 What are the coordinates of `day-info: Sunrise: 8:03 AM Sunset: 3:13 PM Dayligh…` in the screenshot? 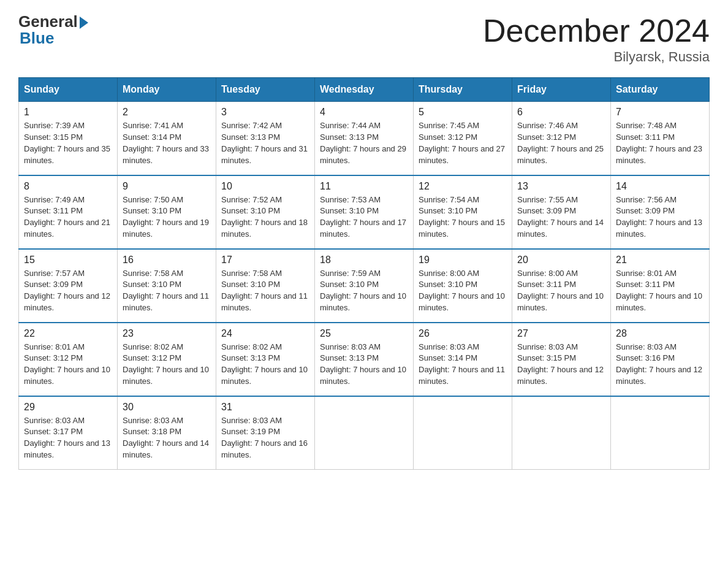 It's located at (364, 364).